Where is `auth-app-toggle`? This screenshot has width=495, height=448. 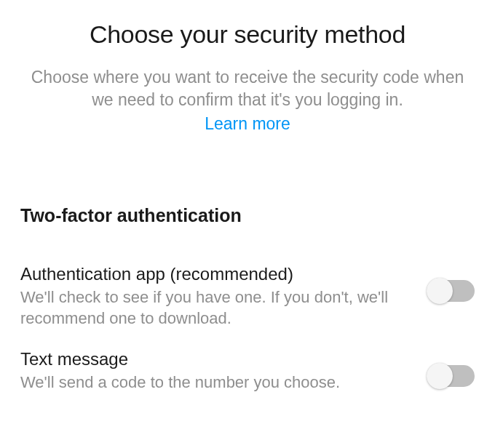 auth-app-toggle is located at coordinates (451, 291).